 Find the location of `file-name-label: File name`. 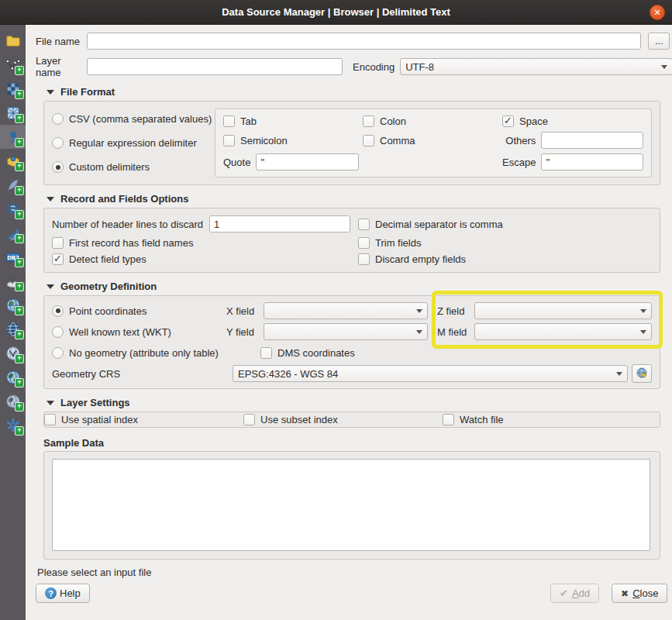

file-name-label: File name is located at coordinates (58, 42).